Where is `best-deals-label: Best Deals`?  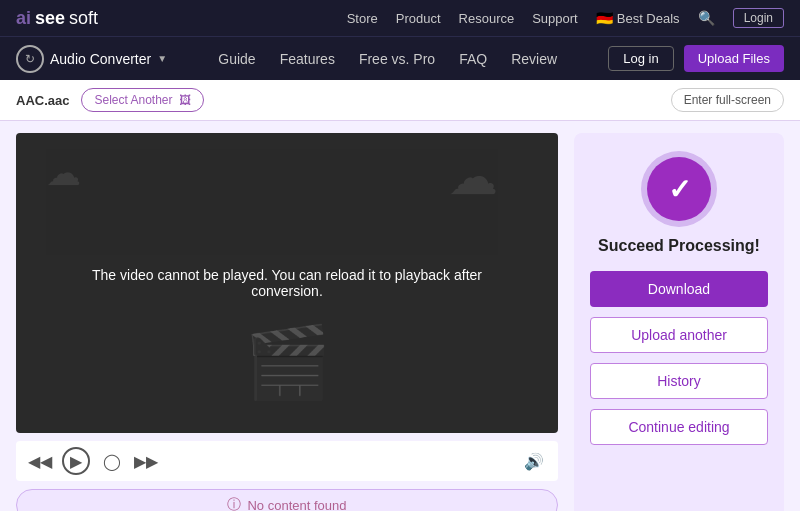 best-deals-label: Best Deals is located at coordinates (648, 18).